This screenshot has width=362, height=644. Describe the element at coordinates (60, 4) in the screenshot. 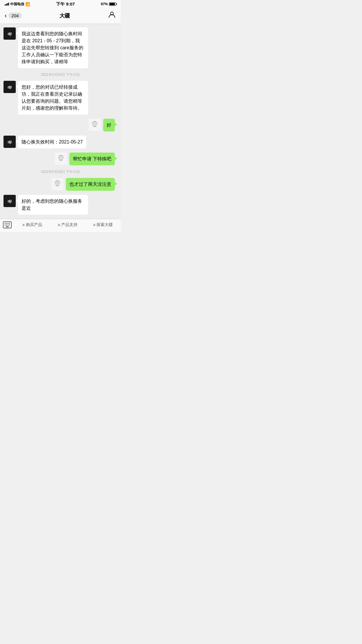

I see `status-bar: 中国电信 📶 下午 9:07 97%` at that location.